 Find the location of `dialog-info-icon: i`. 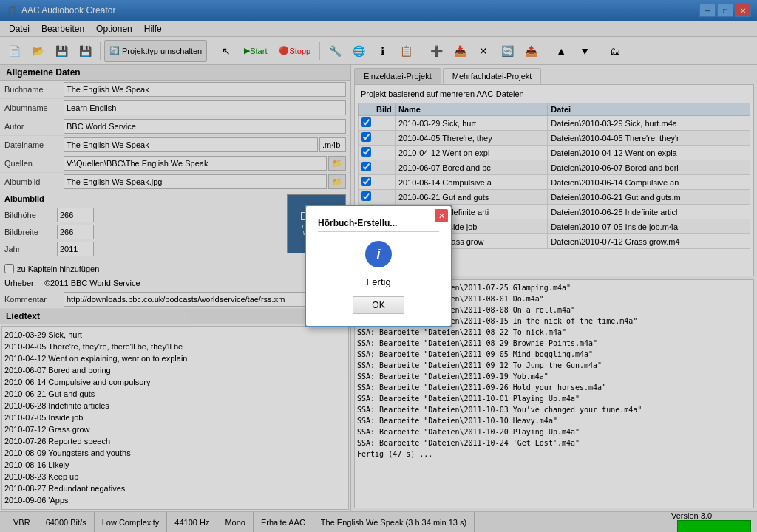

dialog-info-icon: i is located at coordinates (378, 254).